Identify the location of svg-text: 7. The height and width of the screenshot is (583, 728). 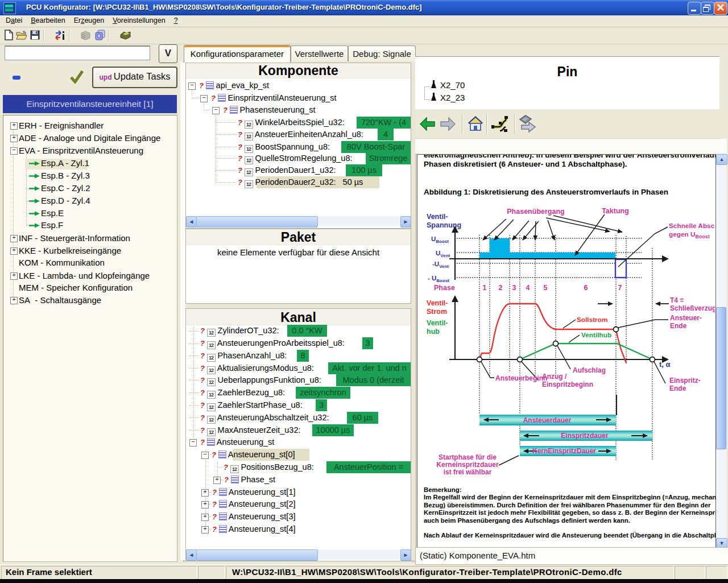
(620, 288).